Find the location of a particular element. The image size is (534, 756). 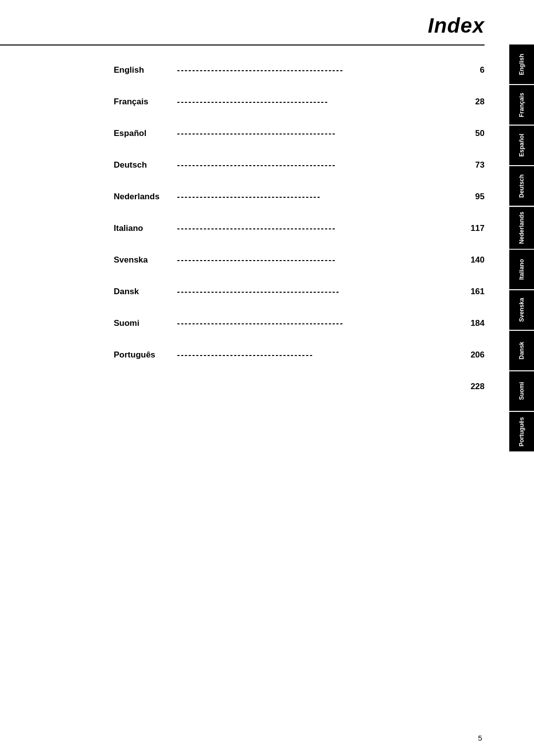

entry-page: 95 is located at coordinates (475, 197).